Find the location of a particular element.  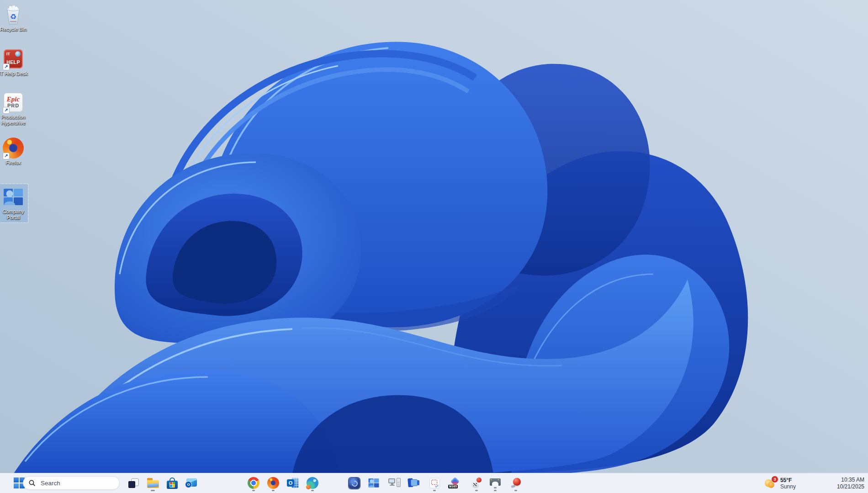

taskbar-app-firefox is located at coordinates (273, 483).